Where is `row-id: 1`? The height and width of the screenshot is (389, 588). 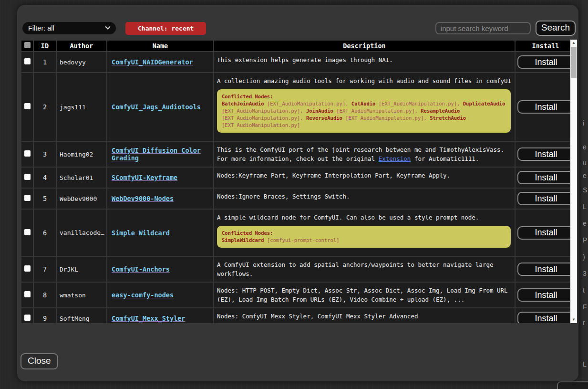 row-id: 1 is located at coordinates (45, 62).